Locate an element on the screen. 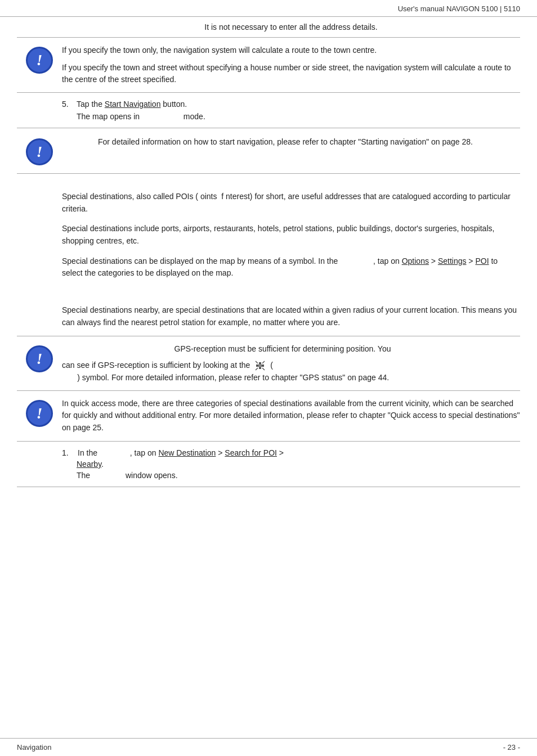 Image resolution: width=537 pixels, height=756 pixels. gps-note-icon-area: ! is located at coordinates (39, 358).